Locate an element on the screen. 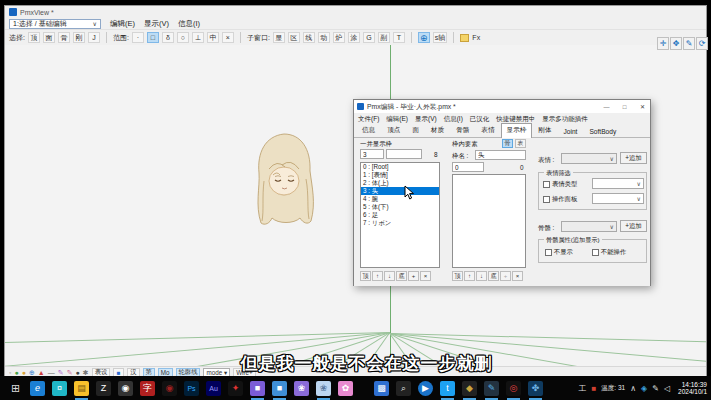 The height and width of the screenshot is (400, 711). bone-nocontrol-checkbox: 不能操作 is located at coordinates (609, 252).